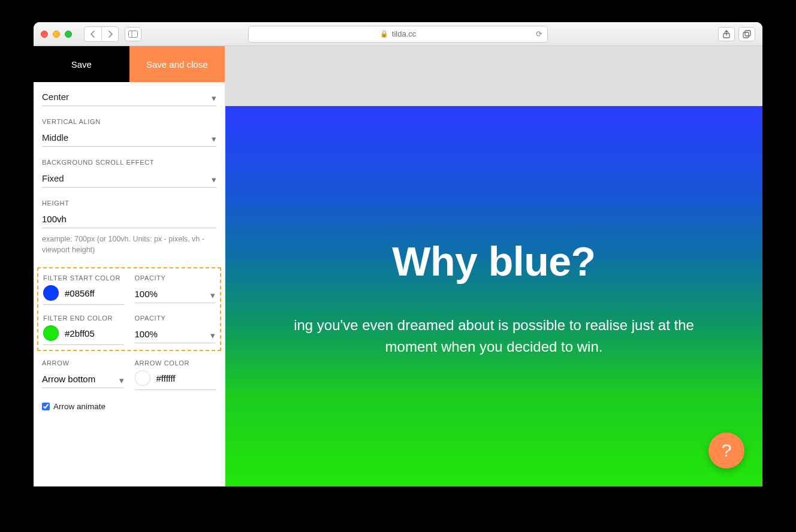 The width and height of the screenshot is (796, 532). I want to click on arrow-color-field, so click(176, 380).